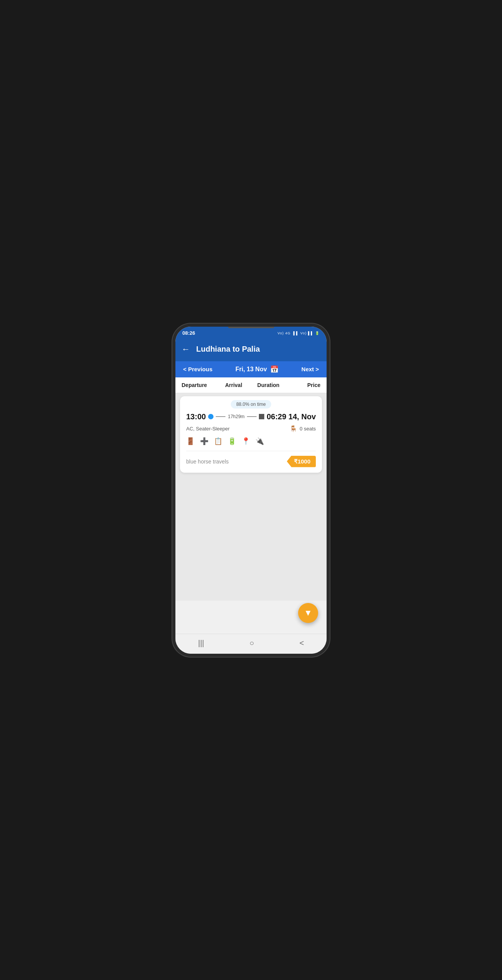 Image resolution: width=502 pixels, height=980 pixels. Describe the element at coordinates (198, 369) in the screenshot. I see `previous-date-button: < Previous` at that location.